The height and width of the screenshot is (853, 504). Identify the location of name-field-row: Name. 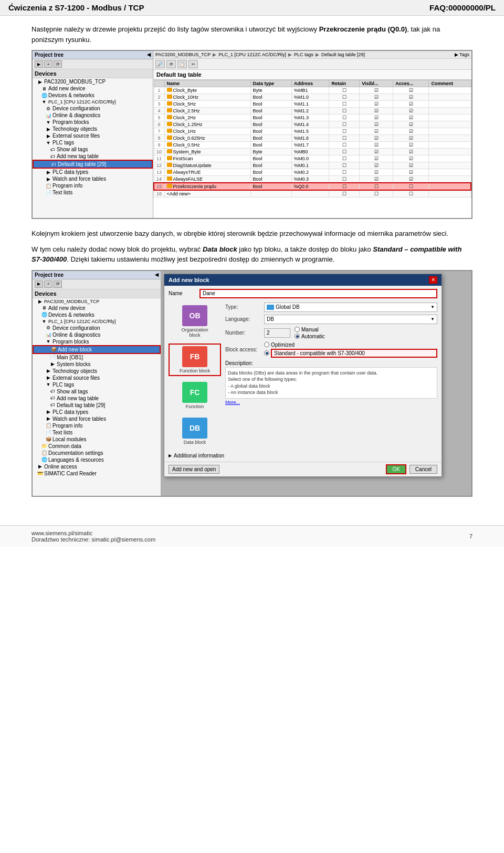
(303, 292).